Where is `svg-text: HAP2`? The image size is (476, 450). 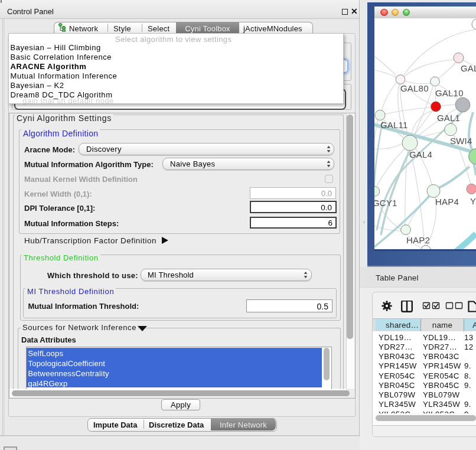 svg-text: HAP2 is located at coordinates (418, 240).